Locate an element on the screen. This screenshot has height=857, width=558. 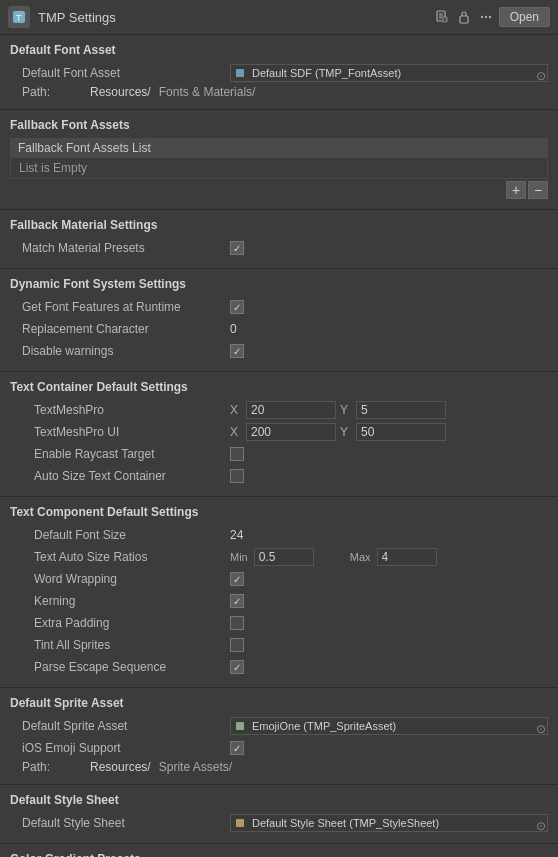
style-sheet-field: Default Style Sheet (TMP_StyleSheet) ⊙ is located at coordinates (389, 823).